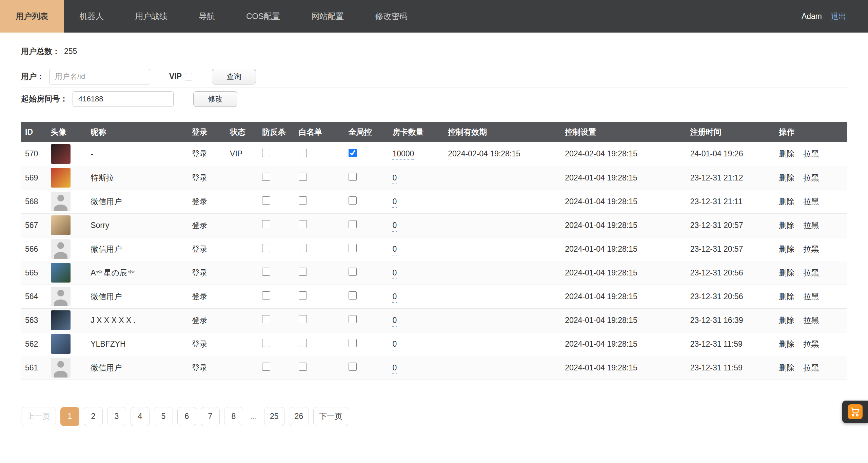 The height and width of the screenshot is (463, 868). Describe the element at coordinates (730, 154) in the screenshot. I see `register-time: 24-01-04 19:26` at that location.